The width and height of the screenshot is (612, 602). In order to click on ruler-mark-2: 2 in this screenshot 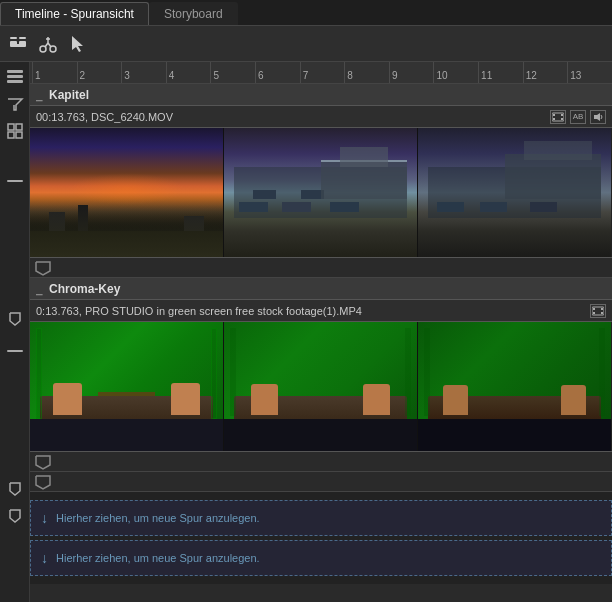, I will do `click(100, 72)`.